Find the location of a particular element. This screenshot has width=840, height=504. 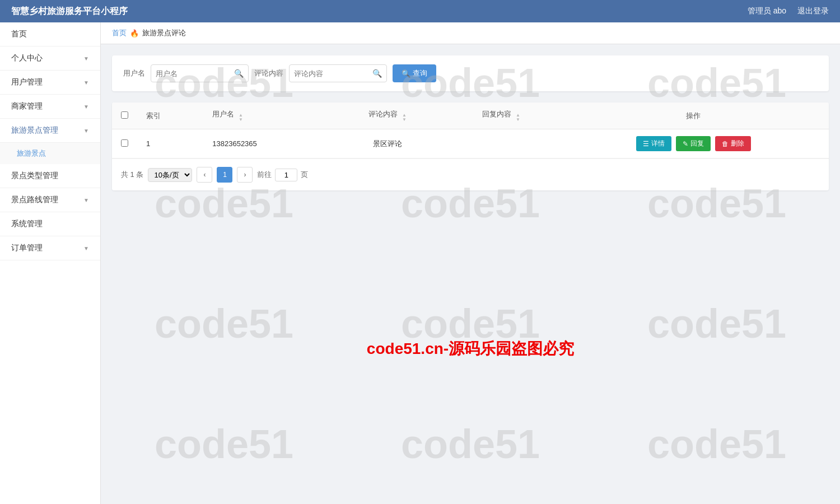

sidebar-item-attraction-types: 景点类型管理 is located at coordinates (50, 176).